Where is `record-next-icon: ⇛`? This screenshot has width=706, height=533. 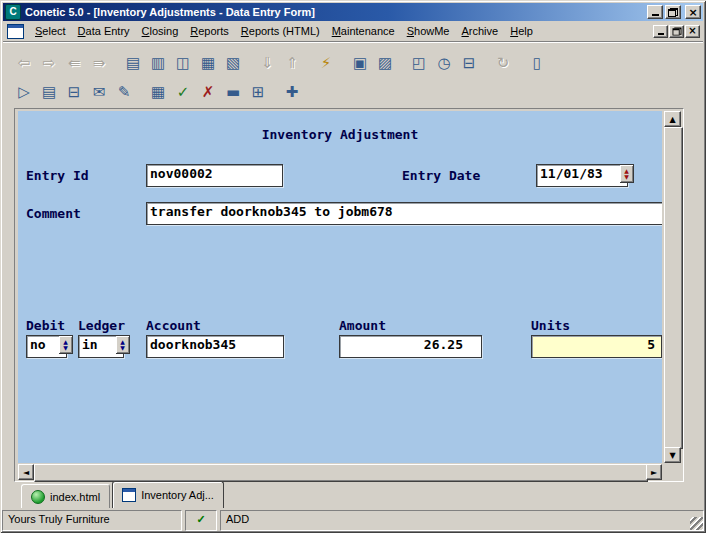 record-next-icon: ⇛ is located at coordinates (99, 63).